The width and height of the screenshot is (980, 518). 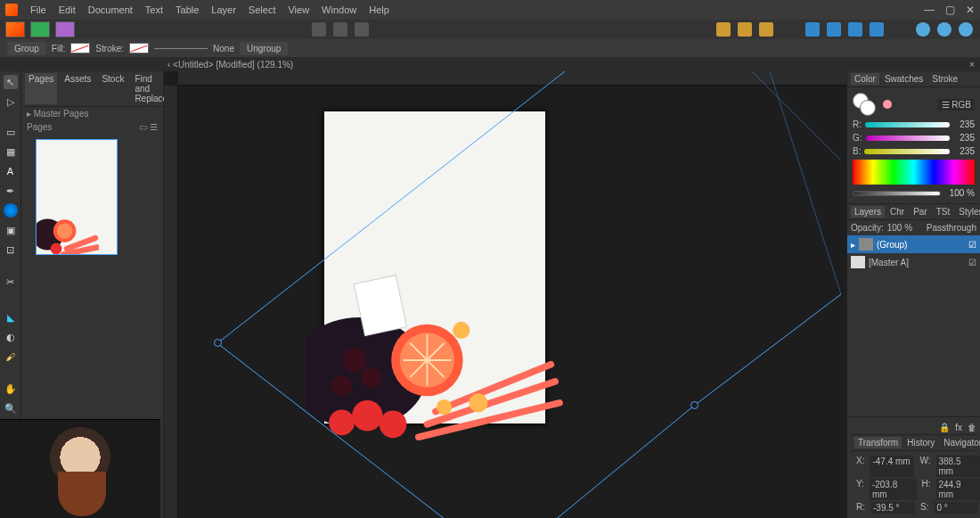 I want to click on hand-tool: ✋, so click(x=11, y=389).